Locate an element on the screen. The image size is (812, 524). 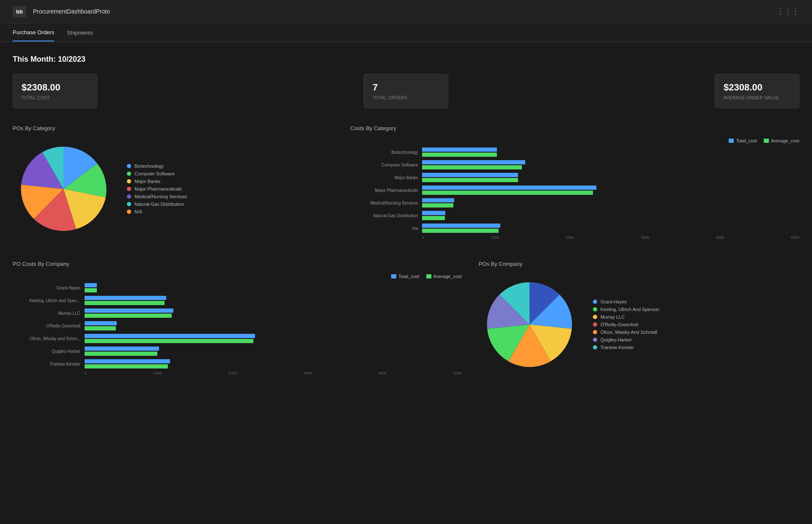
bar-row-label: Murray LLC is located at coordinates (47, 314).